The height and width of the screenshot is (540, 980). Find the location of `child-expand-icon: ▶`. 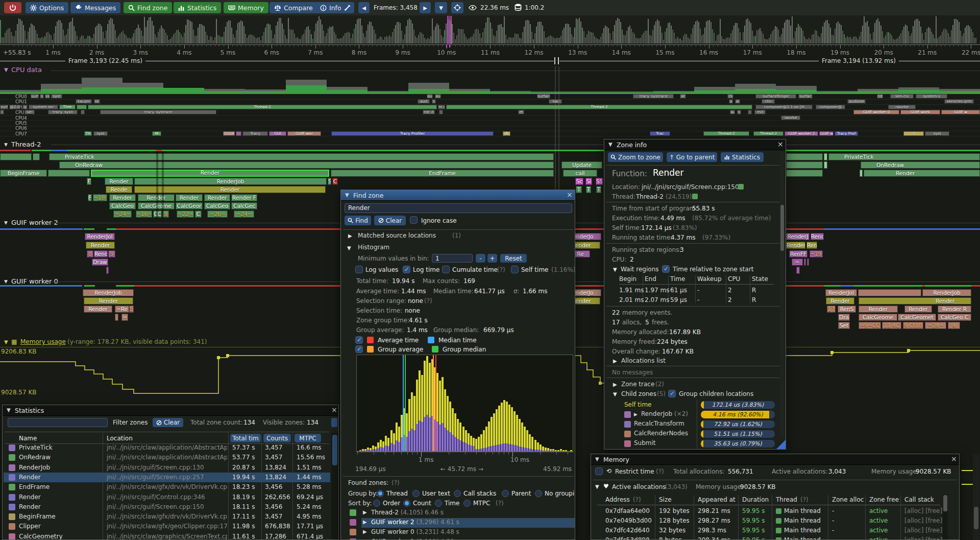

child-expand-icon: ▶ is located at coordinates (636, 414).